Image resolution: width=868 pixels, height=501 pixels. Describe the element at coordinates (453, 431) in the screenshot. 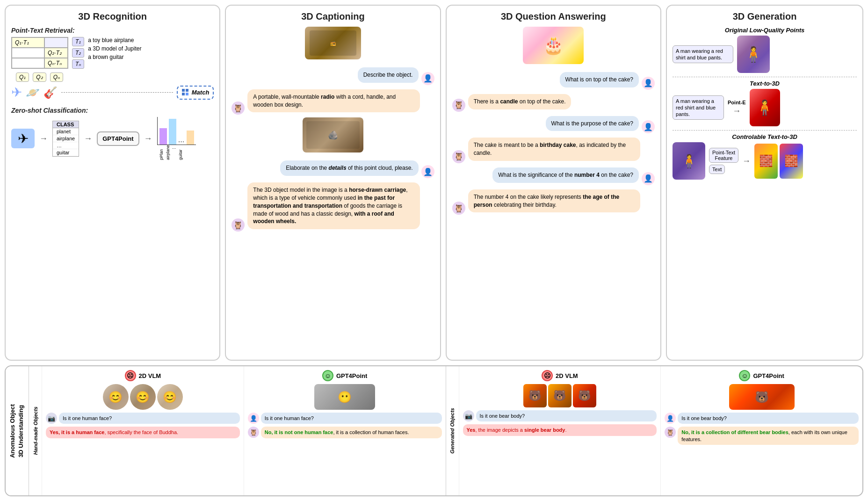

I see `generated-vert-label-area: Generated Objects` at that location.